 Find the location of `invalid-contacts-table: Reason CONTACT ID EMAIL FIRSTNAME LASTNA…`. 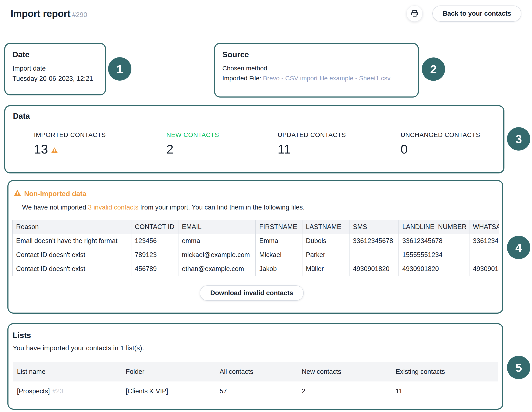

invalid-contacts-table: Reason CONTACT ID EMAIL FIRSTNAME LASTNA… is located at coordinates (255, 248).